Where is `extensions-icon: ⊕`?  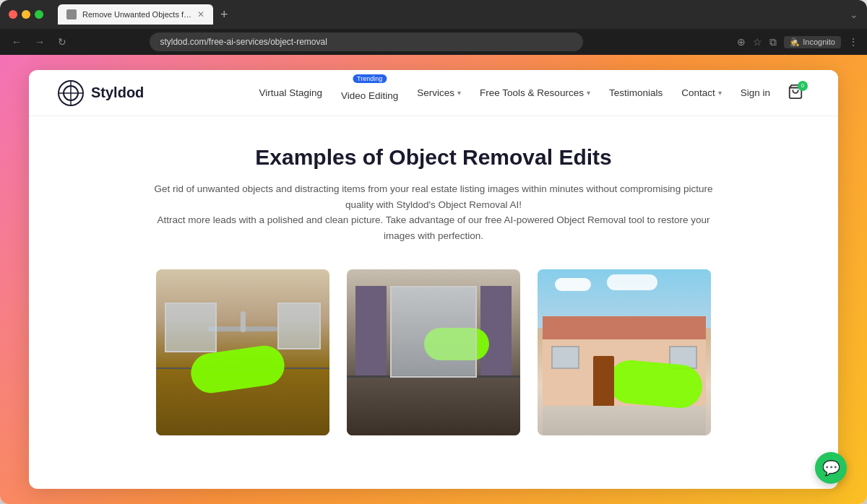
extensions-icon: ⊕ is located at coordinates (741, 42).